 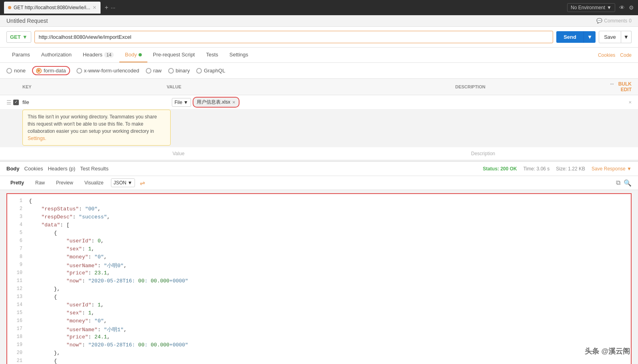 What do you see at coordinates (95, 169) in the screenshot?
I see `resp-tab-test-results: Test Results` at bounding box center [95, 169].